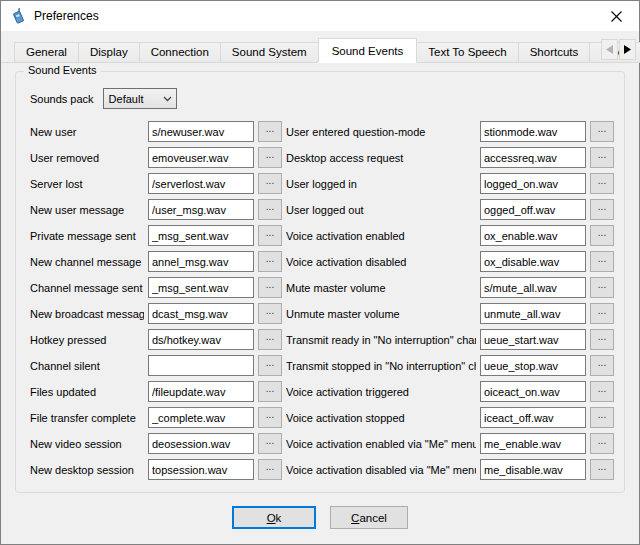  I want to click on close-icon, so click(616, 16).